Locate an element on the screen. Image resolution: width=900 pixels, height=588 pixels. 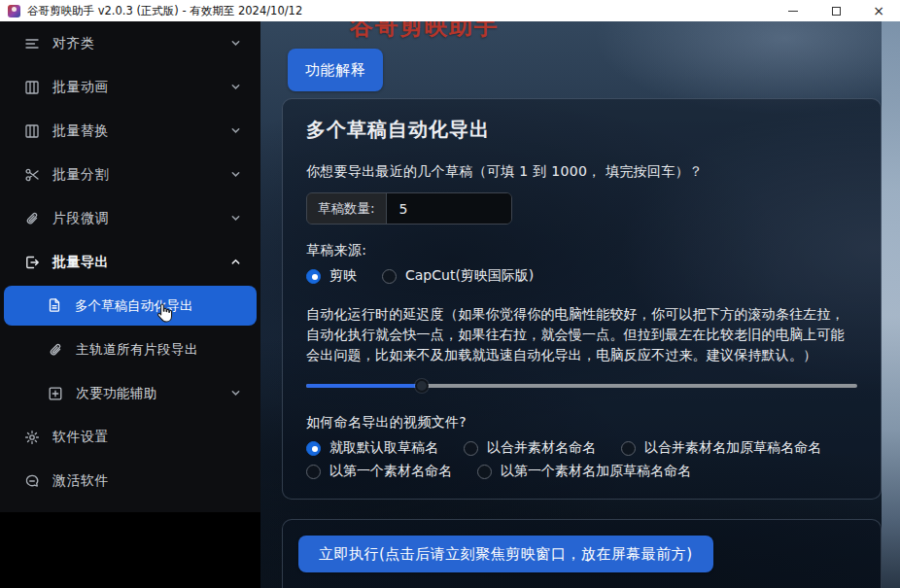
draft-count-question: 你想要导出最近的几个草稿（可填 1 到 1000， 填完按回车）？ is located at coordinates (581, 172).